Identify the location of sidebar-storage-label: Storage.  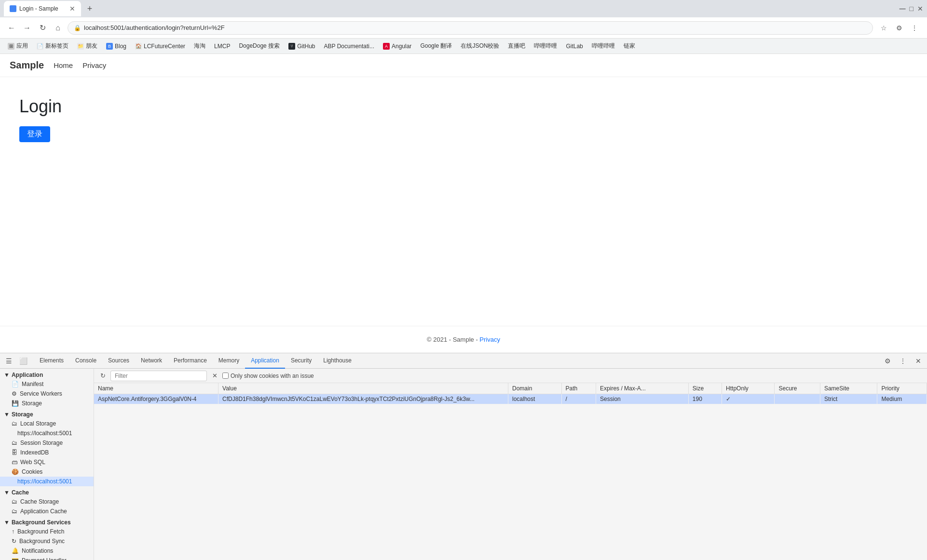
(32, 403).